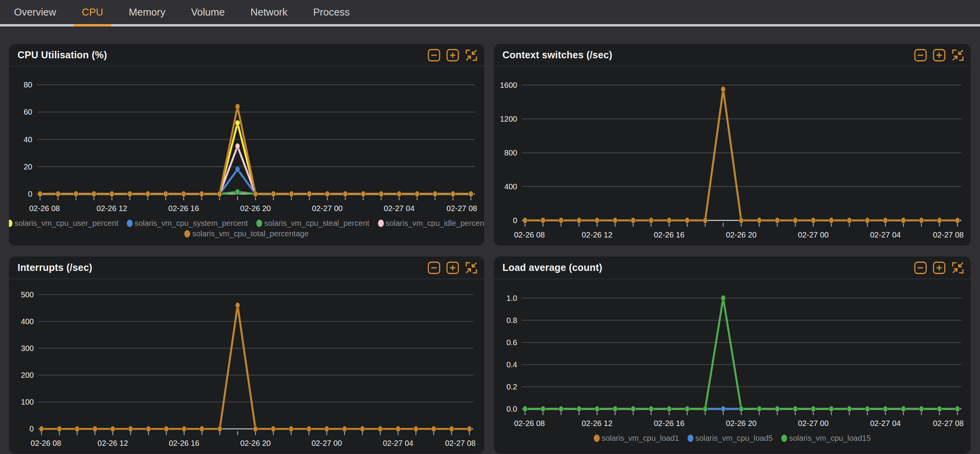 Image resolution: width=980 pixels, height=454 pixels. I want to click on legend-item: solaris_vm_cpu_load1, so click(636, 438).